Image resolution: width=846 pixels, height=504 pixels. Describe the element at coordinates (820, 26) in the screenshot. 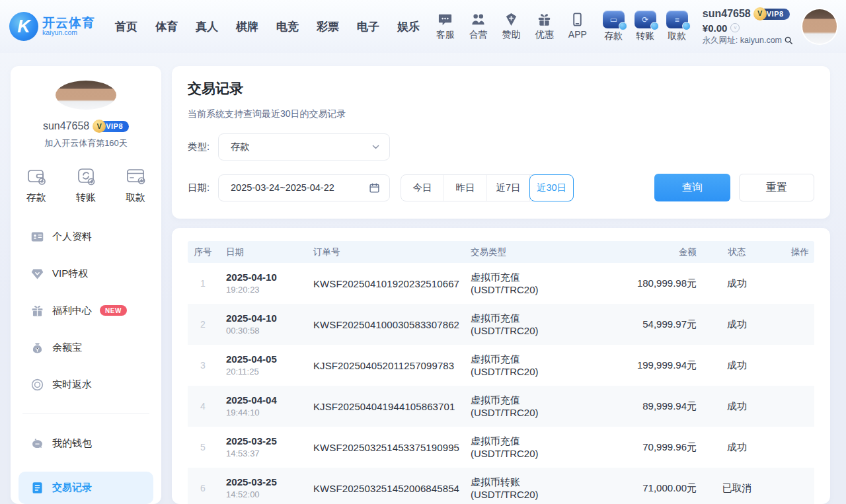

I see `user-avatar` at that location.